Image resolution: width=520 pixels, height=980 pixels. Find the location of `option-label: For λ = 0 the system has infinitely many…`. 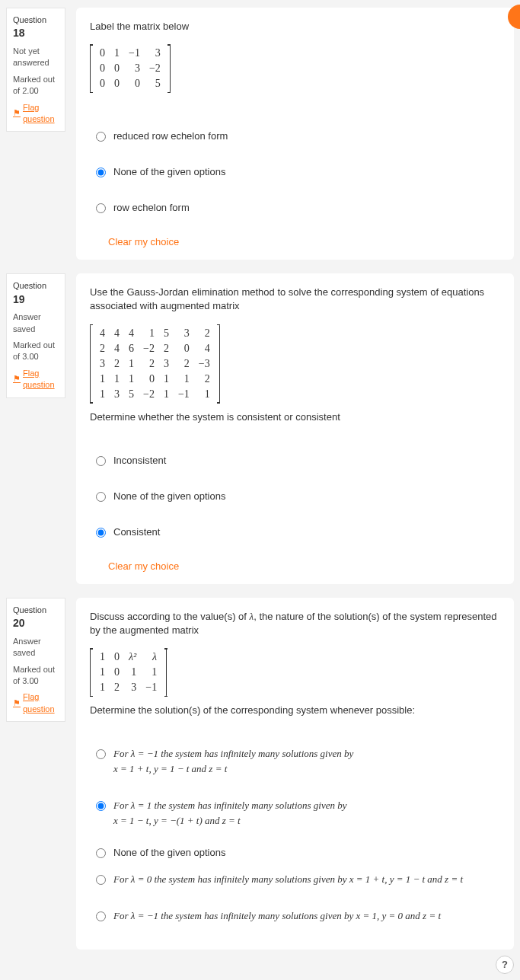

option-label: For λ = 0 the system has infinitely many… is located at coordinates (304, 879).